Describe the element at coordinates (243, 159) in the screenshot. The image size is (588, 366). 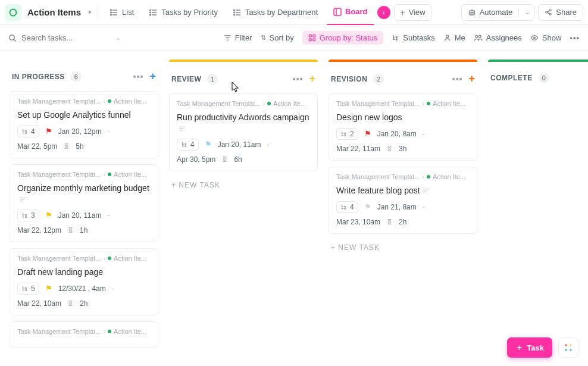
I see `card-footer: Apr 30, 5pm6h` at that location.